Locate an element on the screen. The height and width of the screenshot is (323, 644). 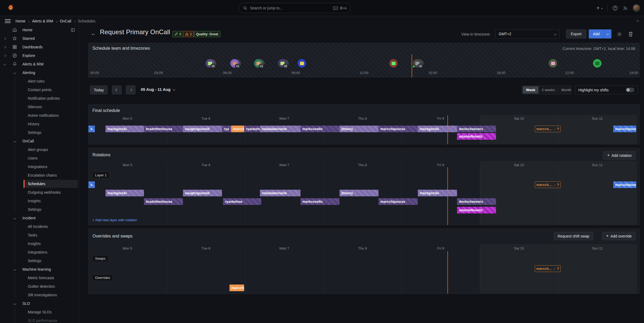
view-option-month: Month is located at coordinates (567, 90).